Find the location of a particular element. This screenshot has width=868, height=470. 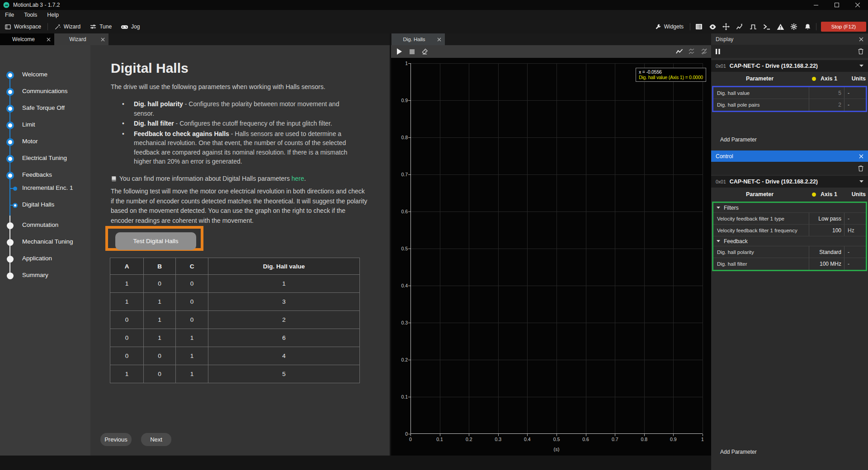

wrench-icon is located at coordinates (658, 27).